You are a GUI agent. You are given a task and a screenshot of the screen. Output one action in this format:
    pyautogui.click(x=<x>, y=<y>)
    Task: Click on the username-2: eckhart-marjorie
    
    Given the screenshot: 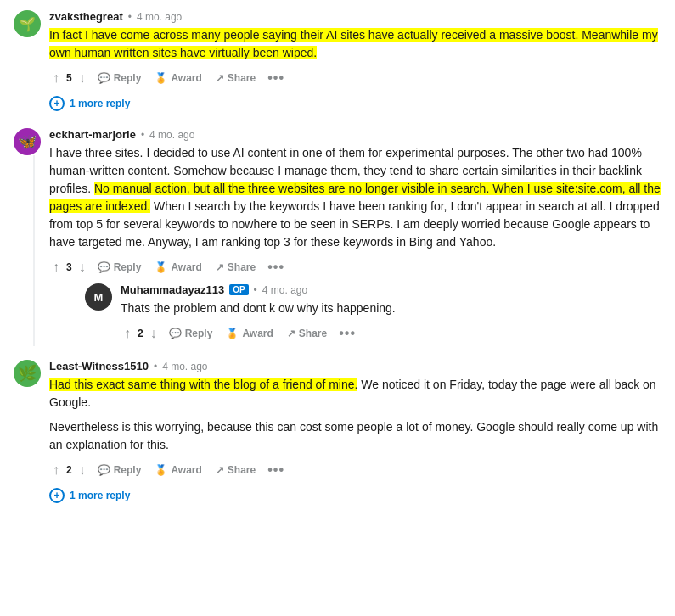 What is the action you would take?
    pyautogui.click(x=93, y=134)
    